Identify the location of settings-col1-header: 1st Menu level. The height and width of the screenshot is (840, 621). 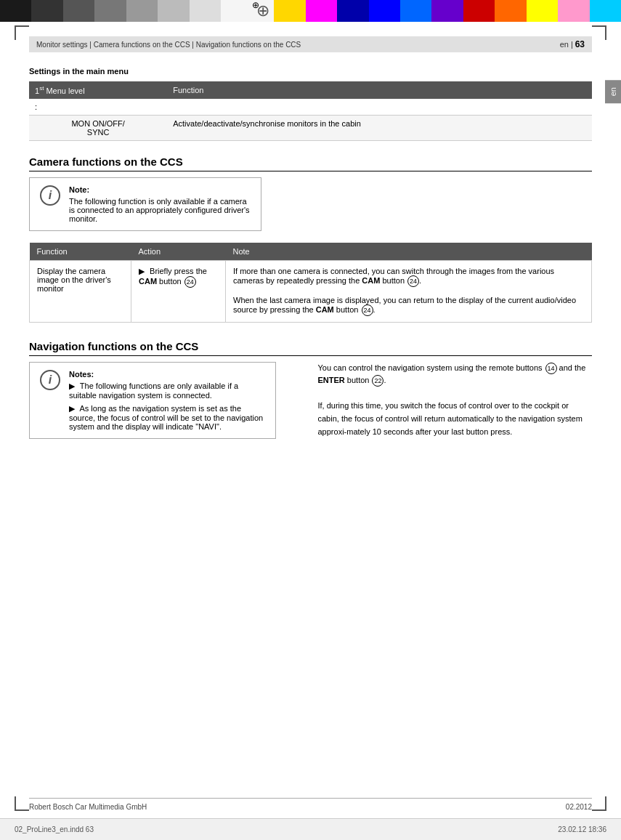
(98, 90).